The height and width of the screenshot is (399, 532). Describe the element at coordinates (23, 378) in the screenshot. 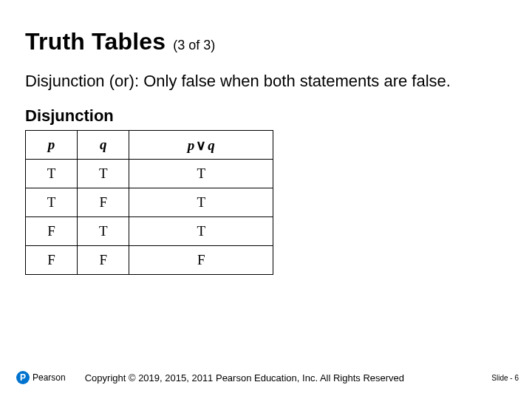

I see `pearson-logo-icon: P` at that location.